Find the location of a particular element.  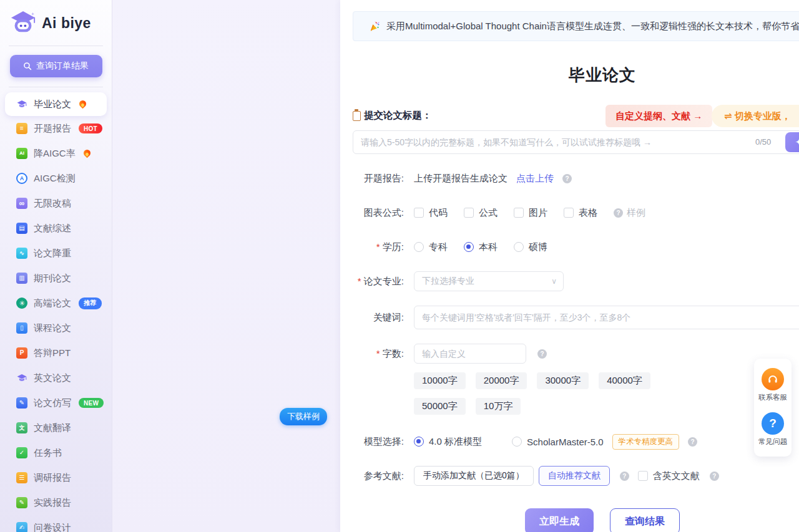

word-count-label: 字数: is located at coordinates (378, 354).